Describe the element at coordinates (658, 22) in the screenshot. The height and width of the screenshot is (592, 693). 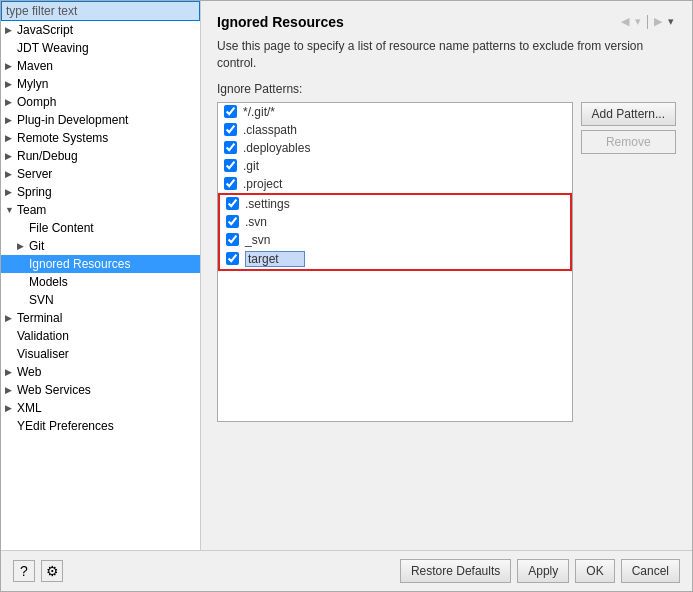
I see `nav-forward-icon: ▶` at that location.